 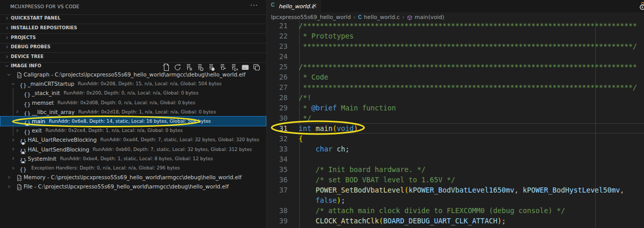 What do you see at coordinates (121, 121) in the screenshot?
I see `tree-item-text: mainRunAddr: 0x6e8, Depth: 14, static, L…` at bounding box center [121, 121].